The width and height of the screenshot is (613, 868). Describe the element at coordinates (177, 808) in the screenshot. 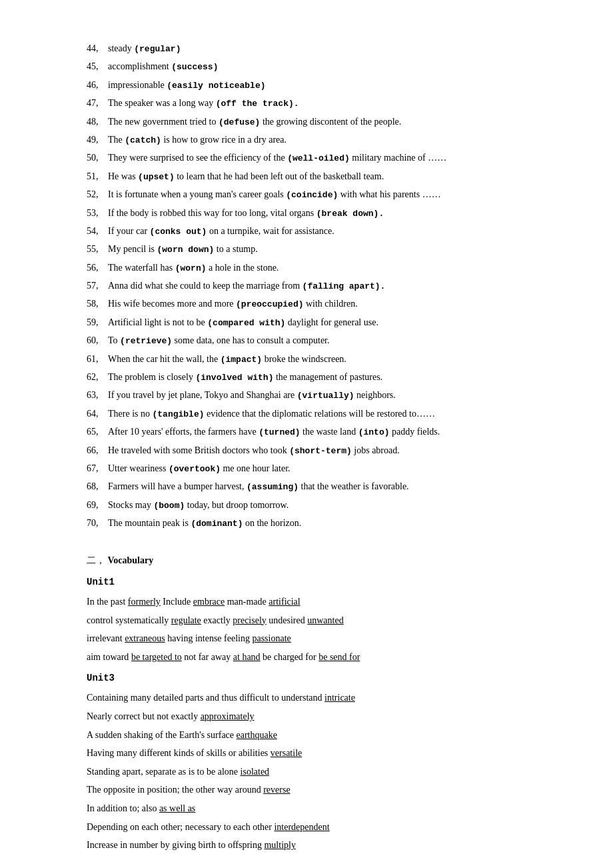

I see `vocab-word: as well as` at that location.